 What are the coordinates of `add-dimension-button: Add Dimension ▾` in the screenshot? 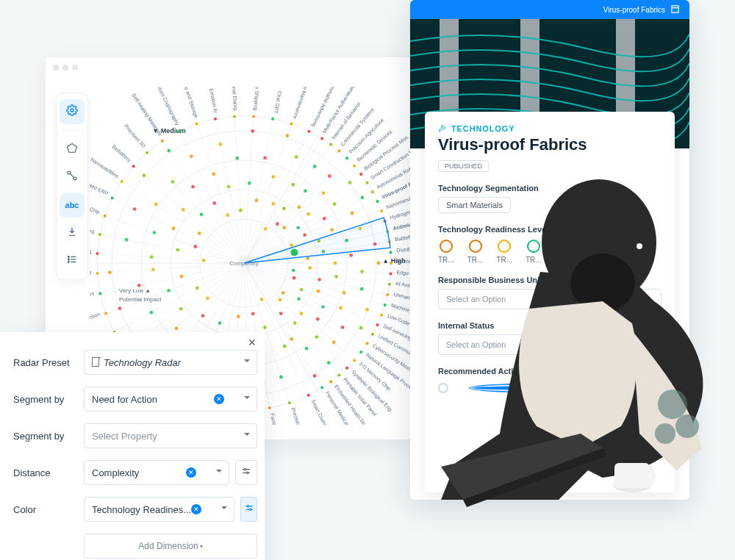 It's located at (171, 546).